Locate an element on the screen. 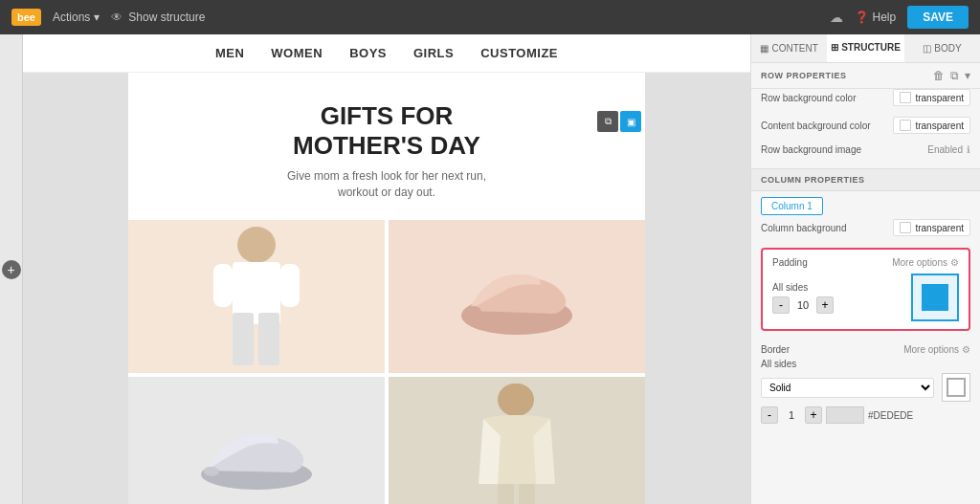 This screenshot has width=980, height=504. row-properties-title: ROW PROPERTIES is located at coordinates (804, 76).